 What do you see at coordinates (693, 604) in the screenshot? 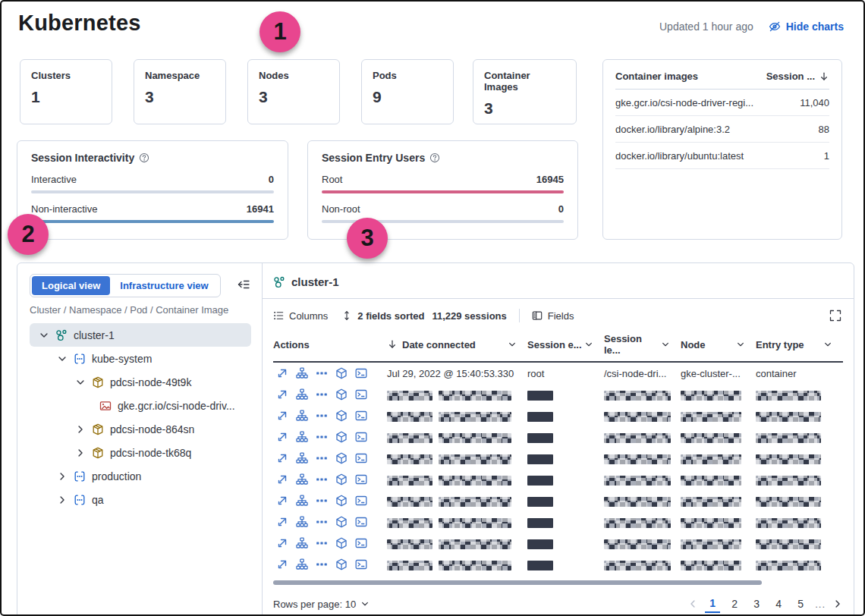
I see `previous-page-icon` at bounding box center [693, 604].